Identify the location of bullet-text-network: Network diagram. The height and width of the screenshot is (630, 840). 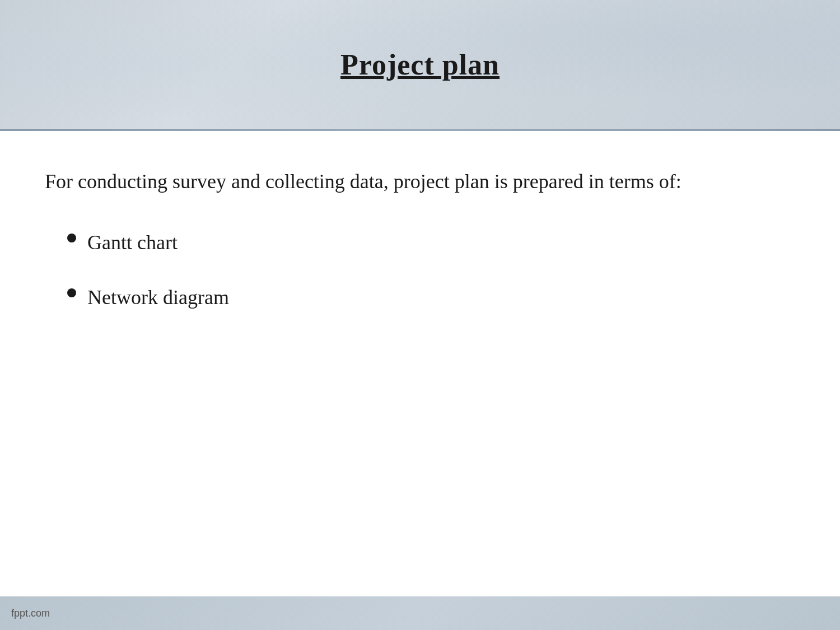
(158, 298).